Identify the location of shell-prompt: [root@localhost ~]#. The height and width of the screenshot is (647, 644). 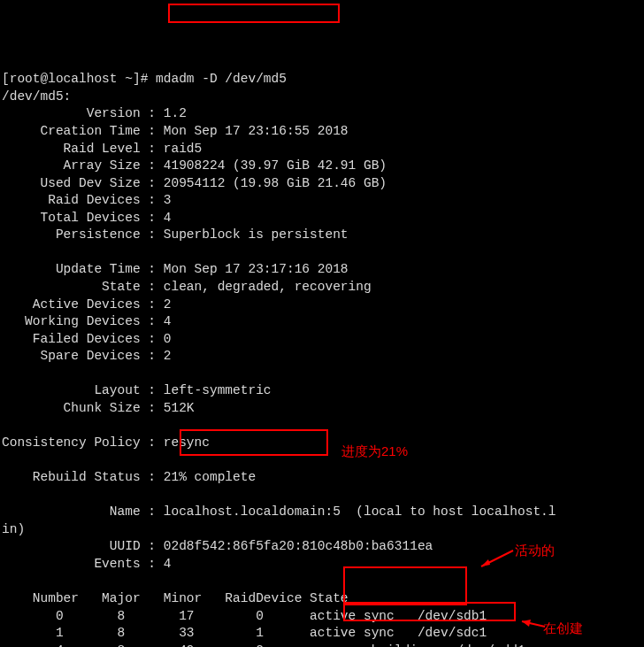
(79, 79).